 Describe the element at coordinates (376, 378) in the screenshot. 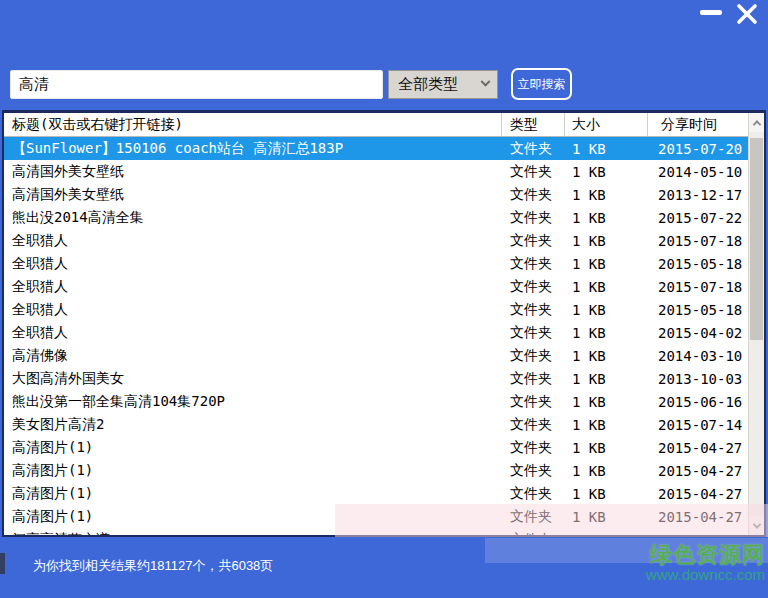

I see `table-row: 大图高清外国美女 文件夹 1 KB 2013-10-03` at that location.